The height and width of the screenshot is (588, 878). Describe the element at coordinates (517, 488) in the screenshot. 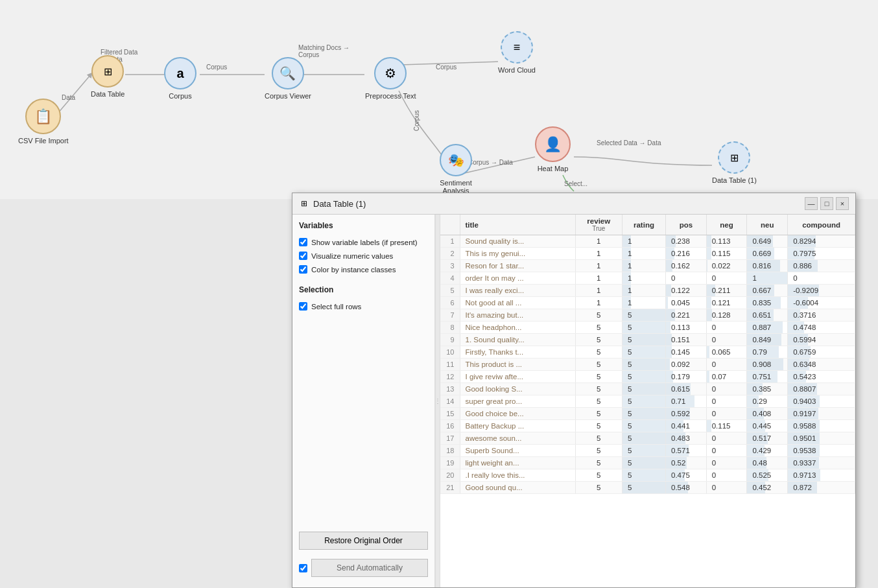

I see `cell-title: Good sound qu...` at that location.